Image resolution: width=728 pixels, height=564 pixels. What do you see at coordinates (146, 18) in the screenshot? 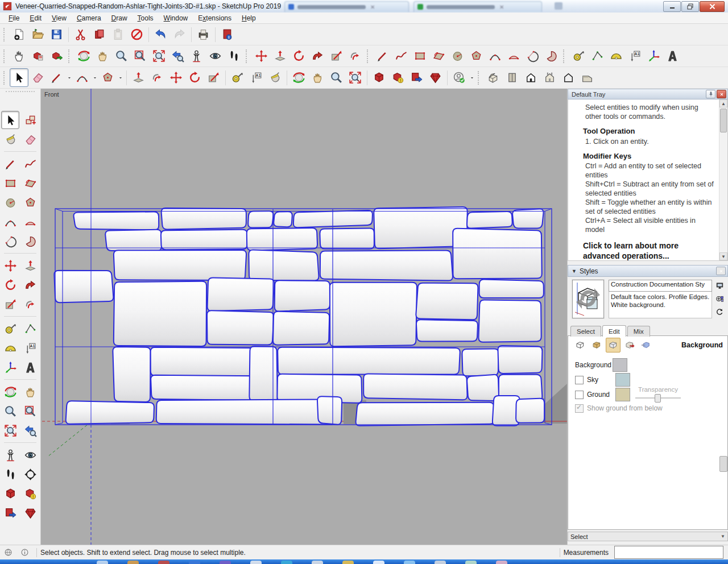
I see `menu-tools: Tools` at bounding box center [146, 18].